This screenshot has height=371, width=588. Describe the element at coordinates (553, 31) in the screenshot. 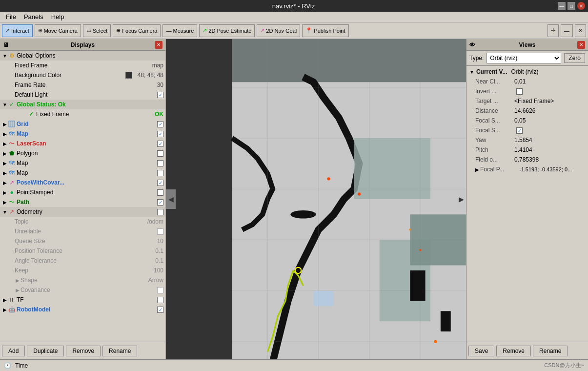

I see `toolbar-extra-plus: ✛` at that location.